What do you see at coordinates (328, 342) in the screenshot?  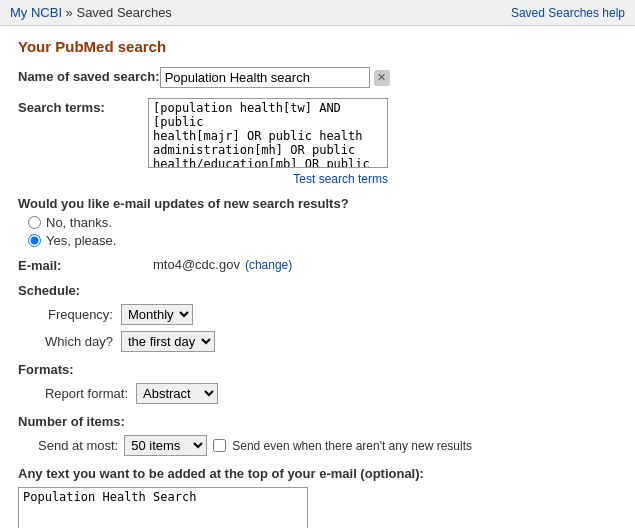 I see `which-day-row: Which day? the first day the last day` at bounding box center [328, 342].